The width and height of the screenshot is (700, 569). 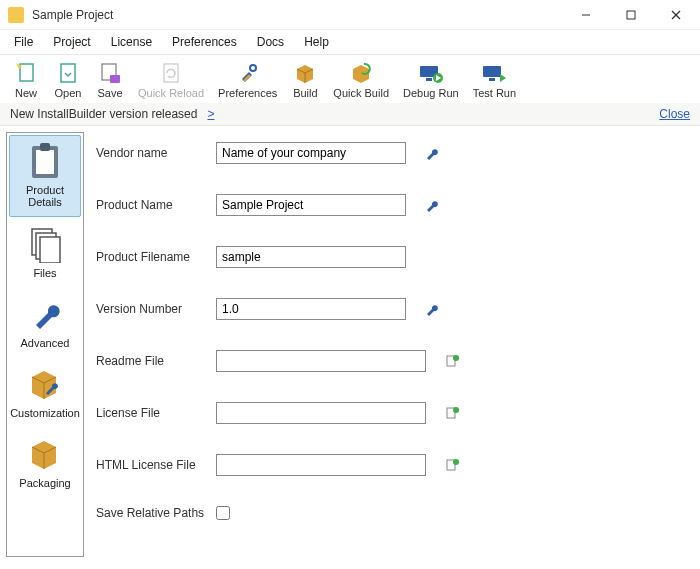 I want to click on preferences-icon, so click(x=248, y=73).